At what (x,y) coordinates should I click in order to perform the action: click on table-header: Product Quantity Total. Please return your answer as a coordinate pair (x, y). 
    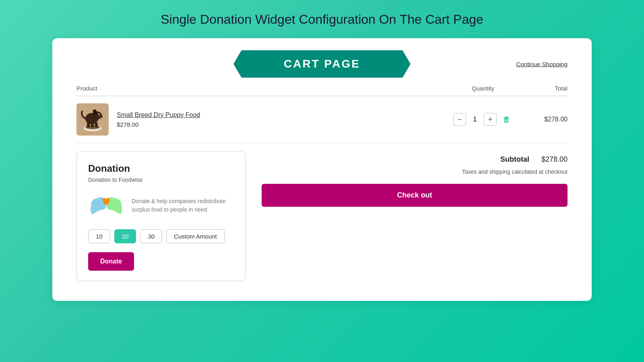
    Looking at the image, I should click on (322, 90).